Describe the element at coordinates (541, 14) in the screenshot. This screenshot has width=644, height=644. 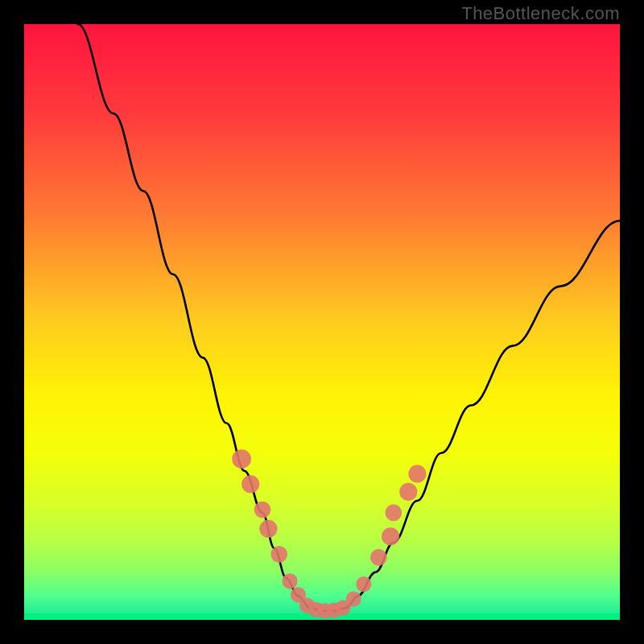
I see `watermark-text: TheBottleneck.com` at that location.